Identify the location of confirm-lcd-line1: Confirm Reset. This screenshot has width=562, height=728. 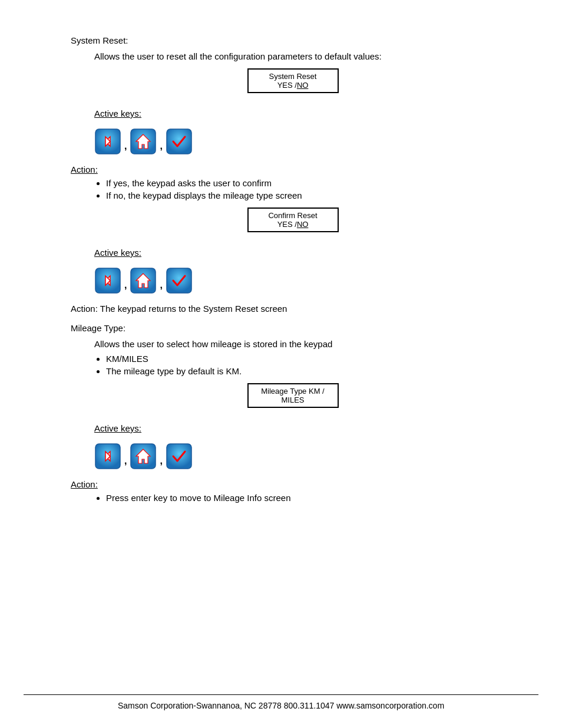
(293, 216).